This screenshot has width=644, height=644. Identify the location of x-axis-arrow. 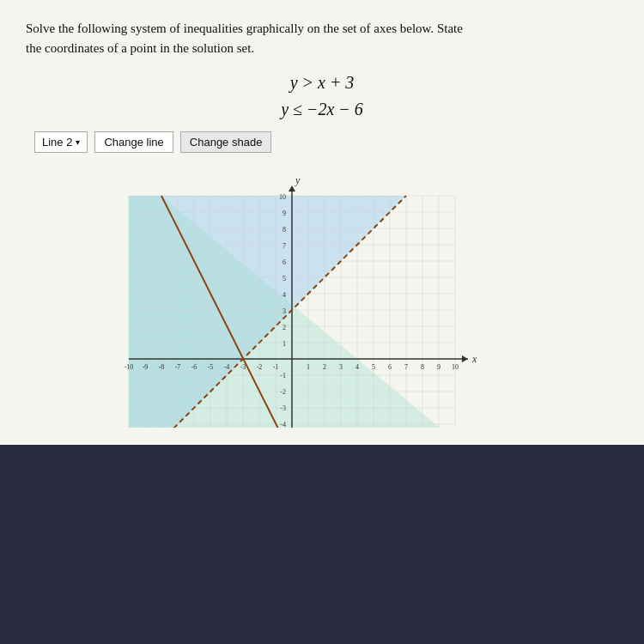
(465, 359).